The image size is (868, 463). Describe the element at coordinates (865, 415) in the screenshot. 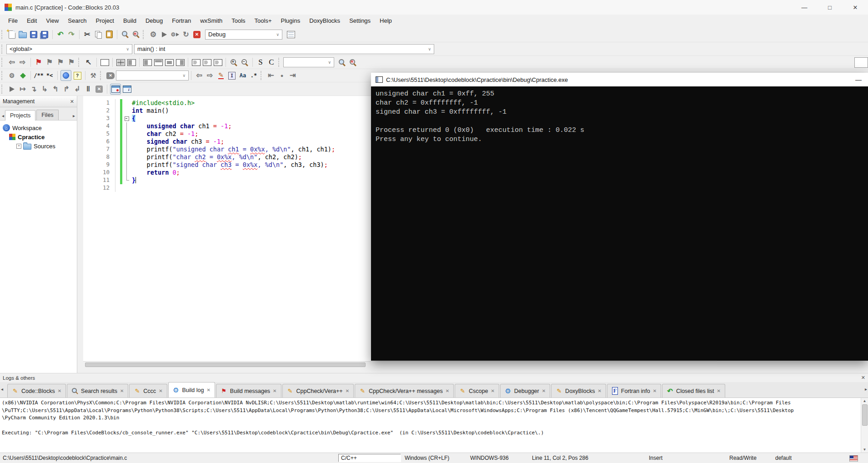

I see `scrollbar-thumb` at that location.